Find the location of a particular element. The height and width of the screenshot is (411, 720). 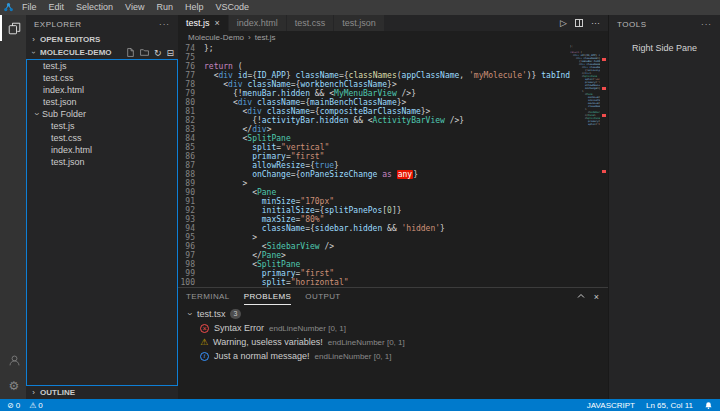

tab-test.json: test.json is located at coordinates (360, 23).